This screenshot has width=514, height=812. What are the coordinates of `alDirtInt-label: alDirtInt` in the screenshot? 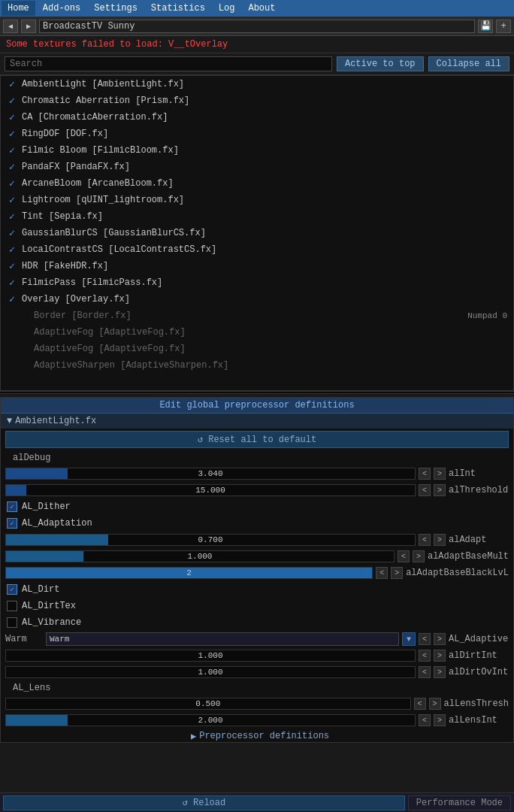 It's located at (479, 656).